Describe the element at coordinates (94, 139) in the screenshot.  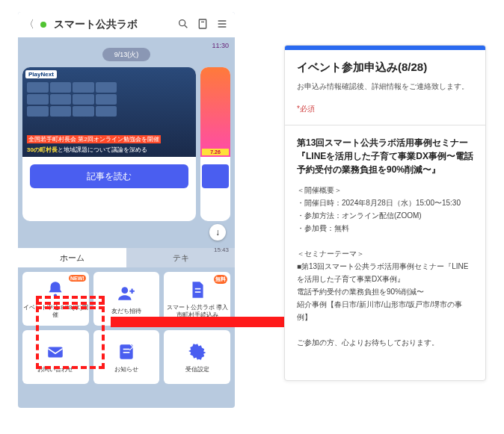
I see `hero-caption-line1: 全国若手町村長会 第2回オンライン勉強会を開催` at that location.